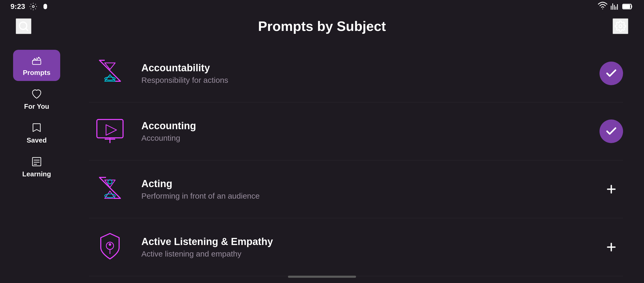 This screenshot has width=644, height=283. What do you see at coordinates (365, 68) in the screenshot?
I see `accountability-name: Accountability` at bounding box center [365, 68].